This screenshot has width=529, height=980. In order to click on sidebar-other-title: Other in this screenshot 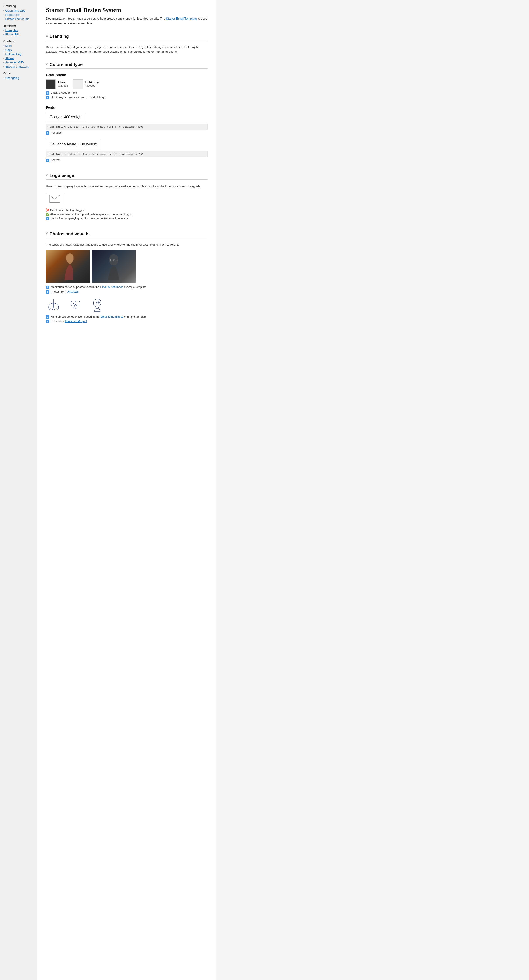, I will do `click(18, 73)`.